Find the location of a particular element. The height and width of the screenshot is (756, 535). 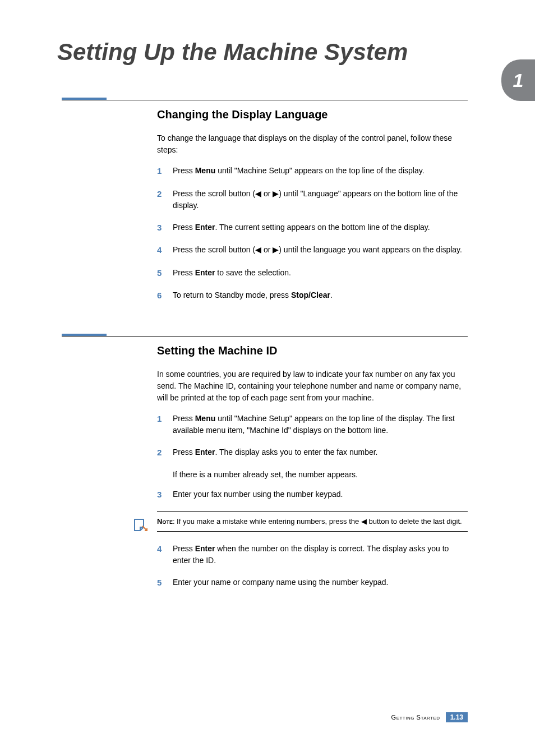

note-rule is located at coordinates (312, 532).